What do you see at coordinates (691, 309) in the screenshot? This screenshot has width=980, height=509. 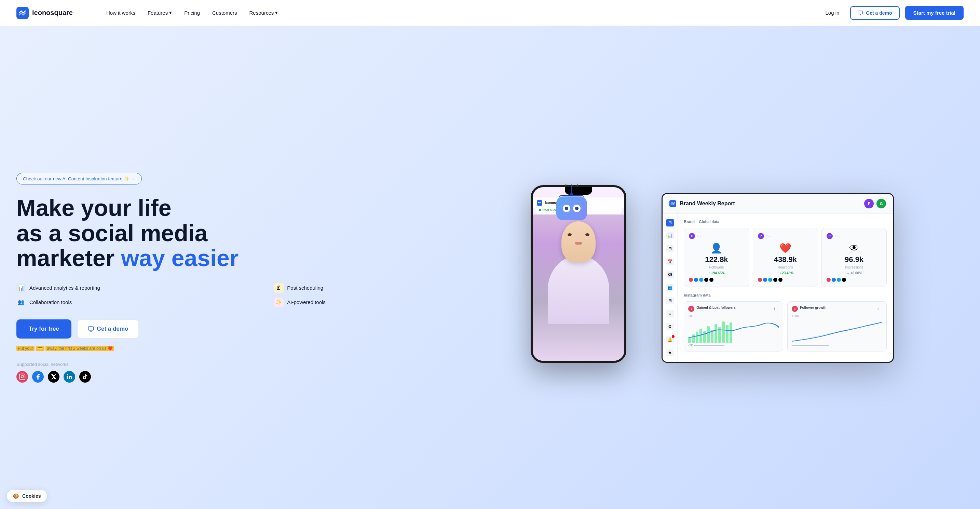 I see `chart1-avatar: ●` at bounding box center [691, 309].